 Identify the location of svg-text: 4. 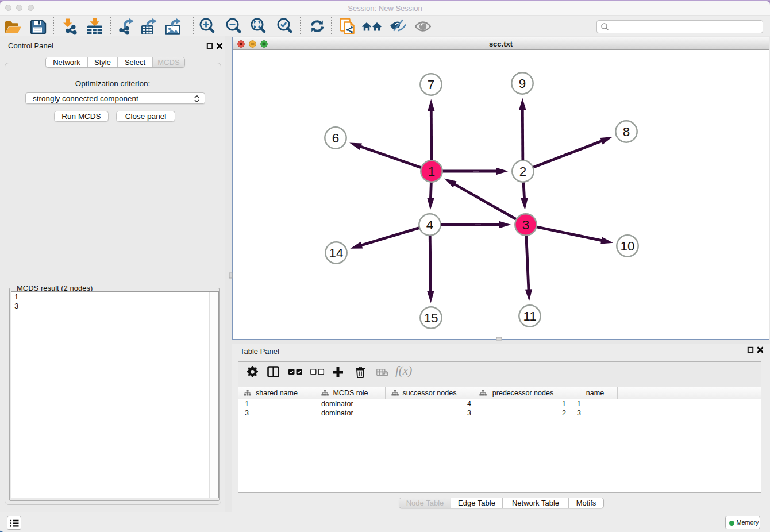
(430, 225).